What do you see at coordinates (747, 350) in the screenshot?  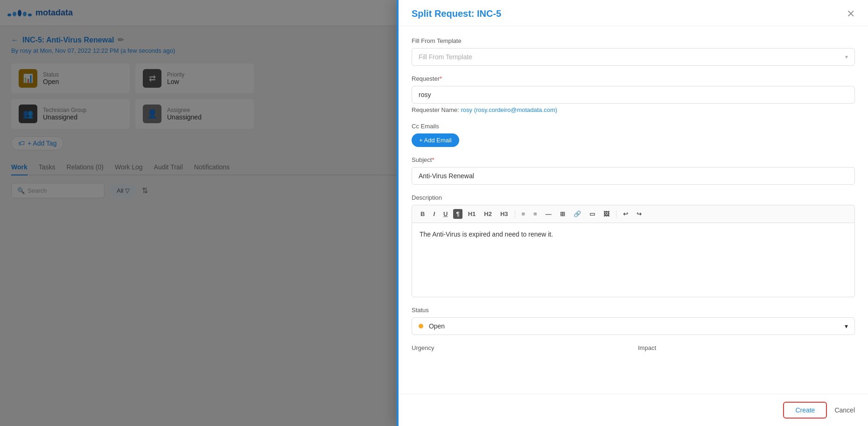 I see `impact-field: Impact` at bounding box center [747, 350].